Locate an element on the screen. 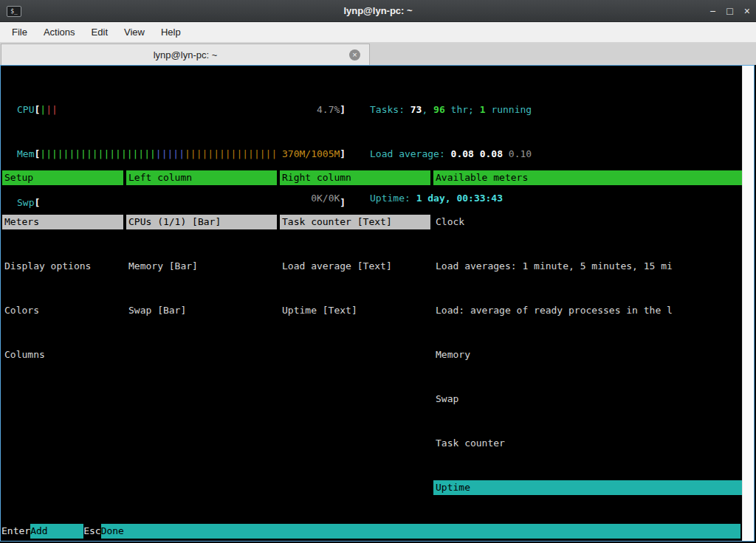 This screenshot has width=756, height=543. available-meter-item: Load averages: 1 minute, 5 minutes, 15 m… is located at coordinates (588, 266).